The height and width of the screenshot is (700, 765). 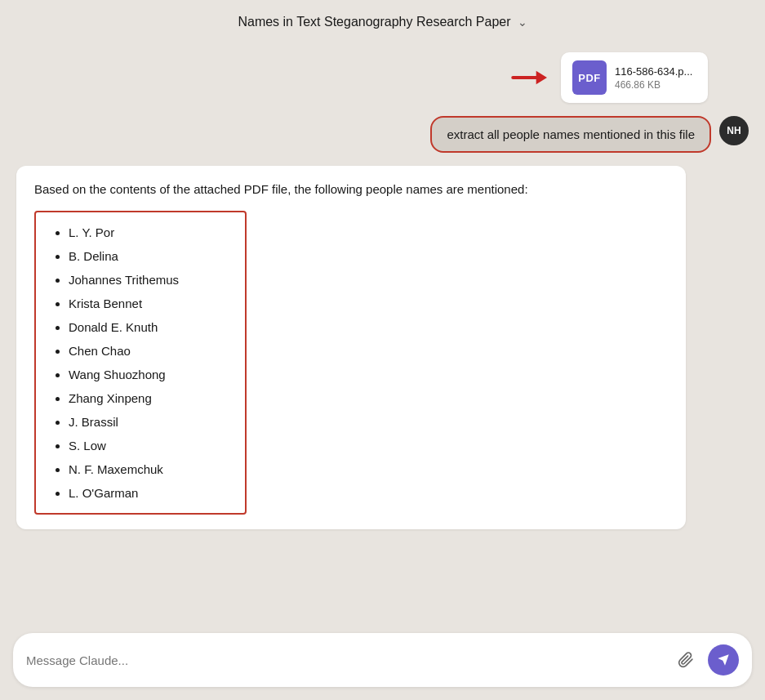 I want to click on list-item: Donald E. Knuth, so click(x=149, y=327).